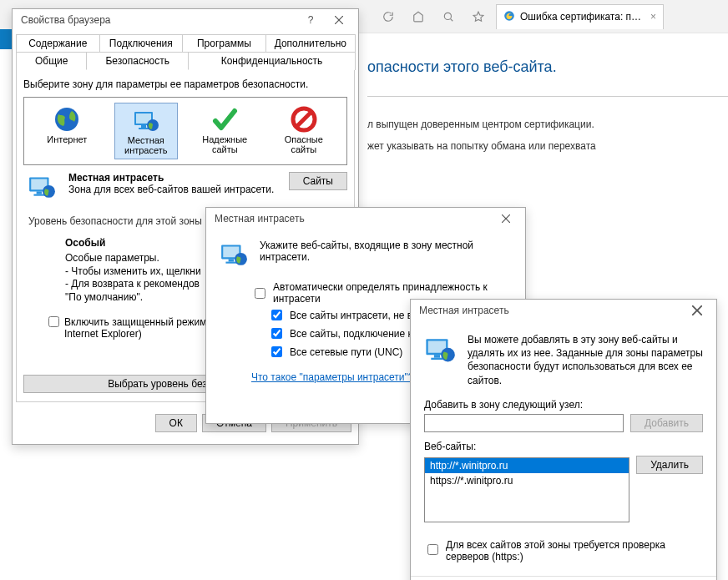 This screenshot has height=580, width=728. Describe the element at coordinates (670, 465) in the screenshot. I see `delete-button: Удалить` at that location.